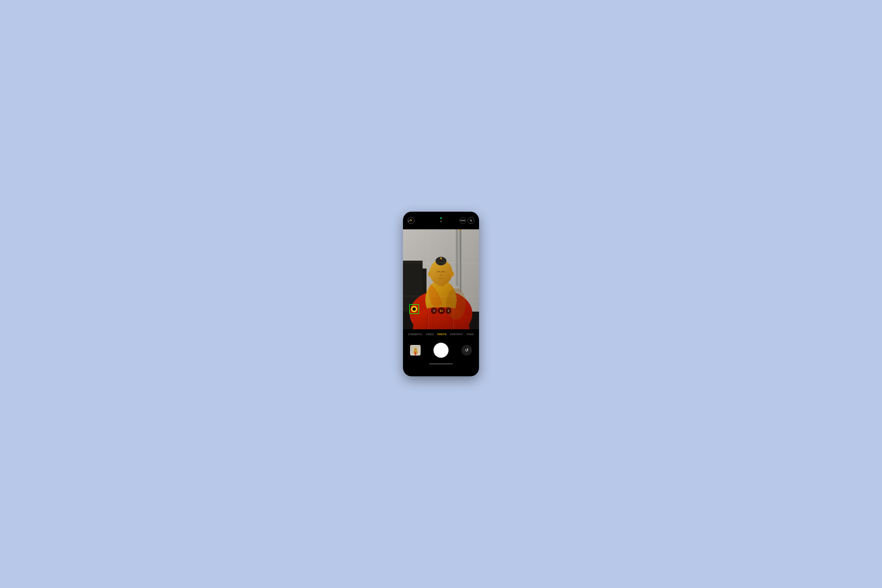 The width and height of the screenshot is (882, 588). What do you see at coordinates (434, 310) in the screenshot?
I see `zoom-half-button: .5` at bounding box center [434, 310].